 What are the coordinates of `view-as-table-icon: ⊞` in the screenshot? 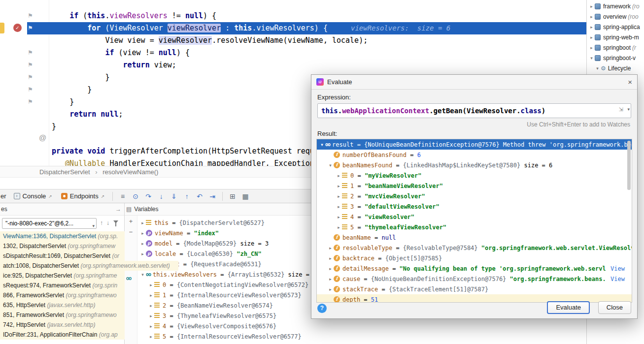 It's located at (233, 196).